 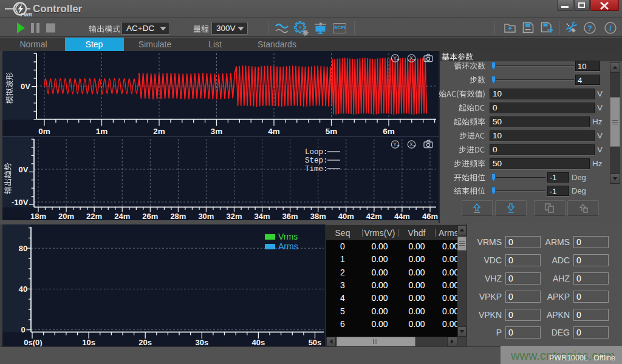 I want to click on svg-text: 24m, so click(x=122, y=216).